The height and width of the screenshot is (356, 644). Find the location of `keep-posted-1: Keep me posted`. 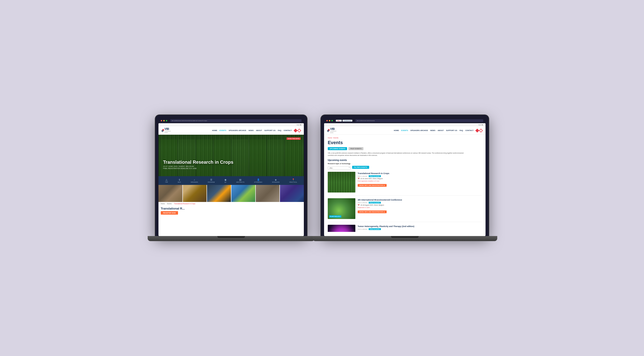

keep-posted-1: Keep me posted is located at coordinates (375, 176).